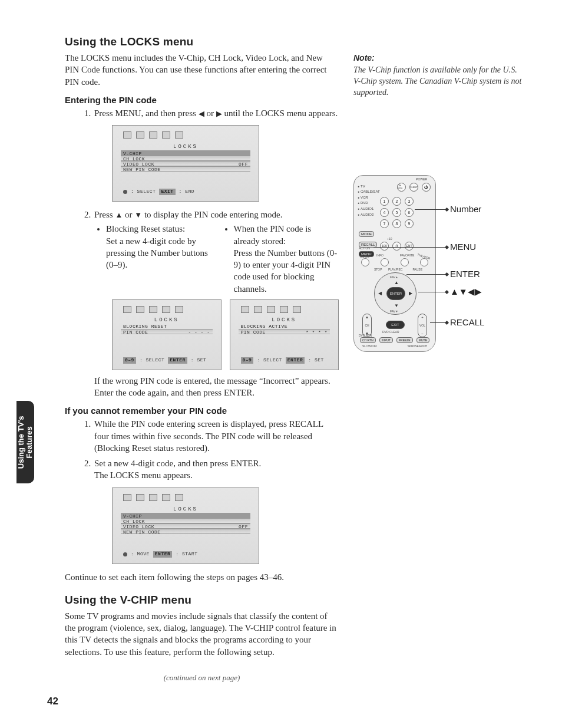 The width and height of the screenshot is (562, 728). Describe the element at coordinates (201, 410) in the screenshot. I see `forgot-pin-heading: If you cannot remember your PIN code` at that location.